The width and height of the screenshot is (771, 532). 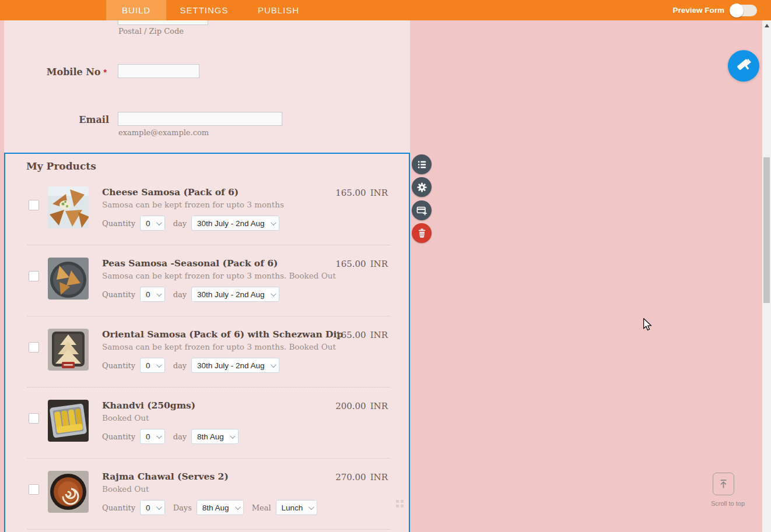 What do you see at coordinates (136, 10) in the screenshot?
I see `tab-build: BUILD` at bounding box center [136, 10].